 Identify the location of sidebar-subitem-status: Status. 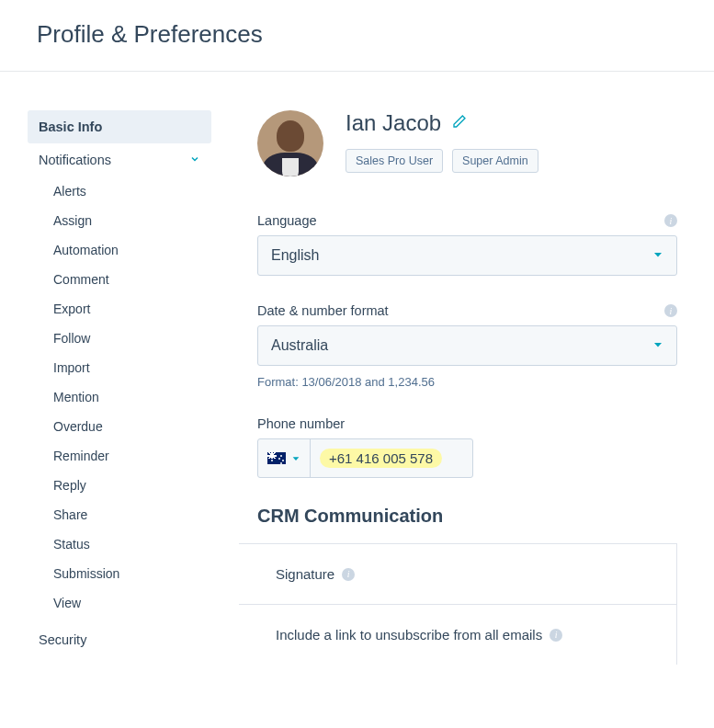
(119, 544).